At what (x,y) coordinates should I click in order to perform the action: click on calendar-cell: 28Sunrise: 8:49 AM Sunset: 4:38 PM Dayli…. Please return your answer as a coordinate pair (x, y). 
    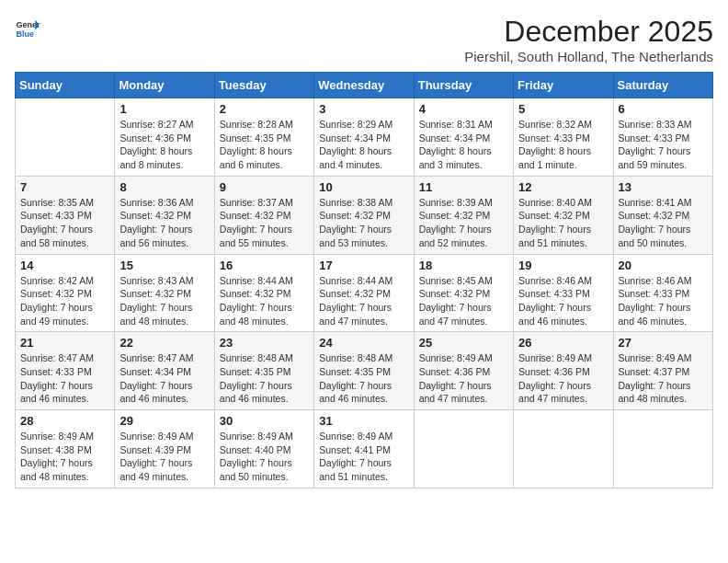
    Looking at the image, I should click on (65, 449).